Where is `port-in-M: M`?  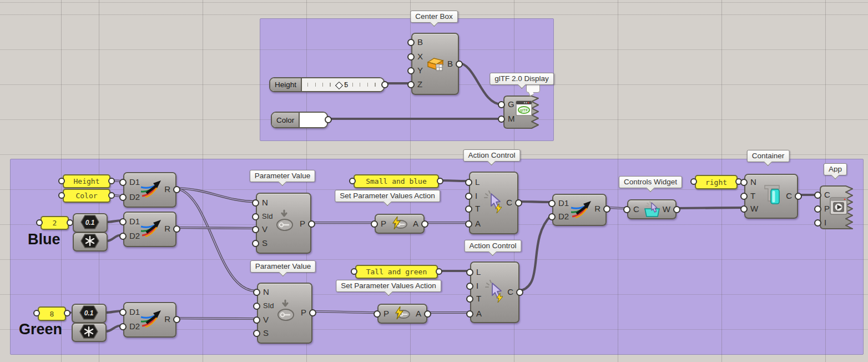 port-in-M: M is located at coordinates (512, 119).